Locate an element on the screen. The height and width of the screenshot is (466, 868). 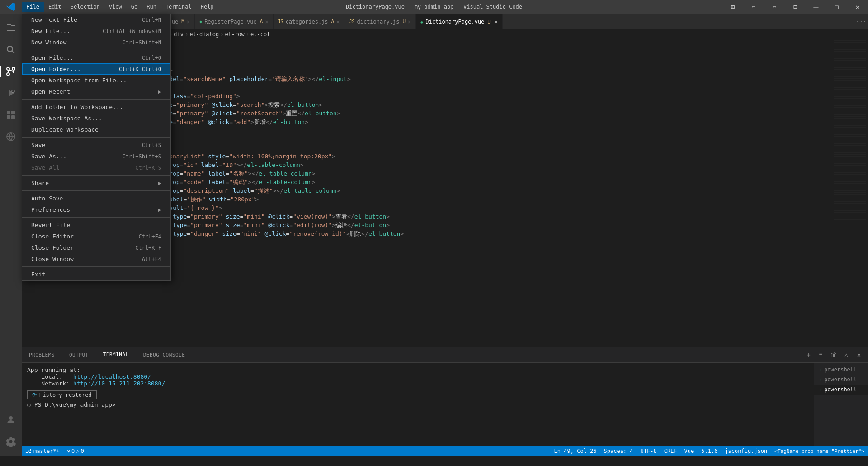
close-button: ✕ is located at coordinates (858, 7).